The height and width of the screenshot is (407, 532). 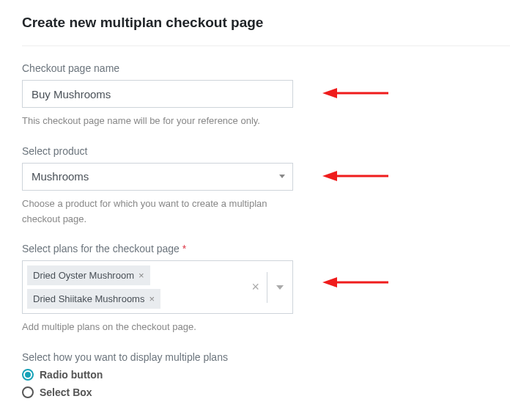 What do you see at coordinates (266, 375) in the screenshot?
I see `radio-option-radio-button: Radio button` at bounding box center [266, 375].